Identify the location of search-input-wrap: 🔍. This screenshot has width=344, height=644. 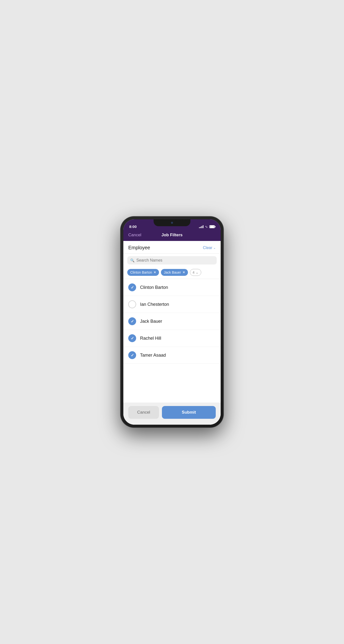
(172, 260).